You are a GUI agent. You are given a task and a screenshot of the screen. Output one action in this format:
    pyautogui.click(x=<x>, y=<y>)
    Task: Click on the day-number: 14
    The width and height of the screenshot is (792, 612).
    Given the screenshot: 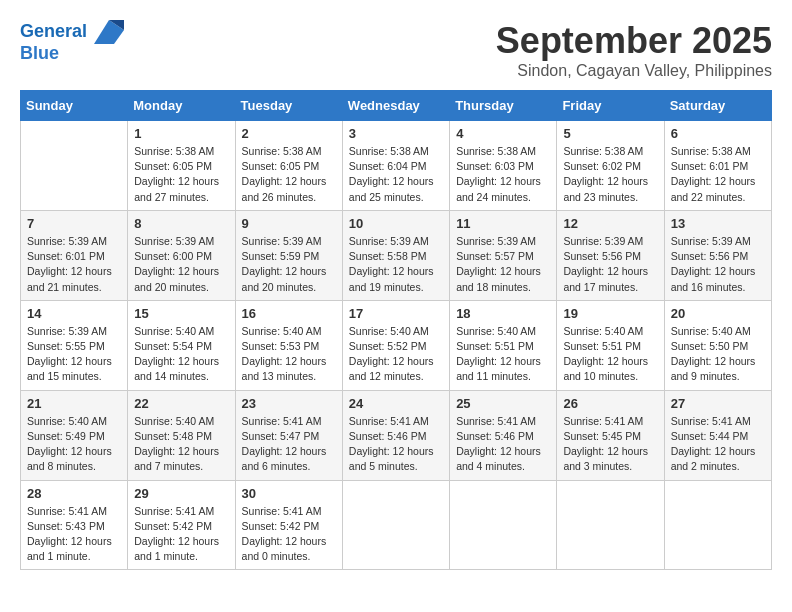 What is the action you would take?
    pyautogui.click(x=74, y=314)
    